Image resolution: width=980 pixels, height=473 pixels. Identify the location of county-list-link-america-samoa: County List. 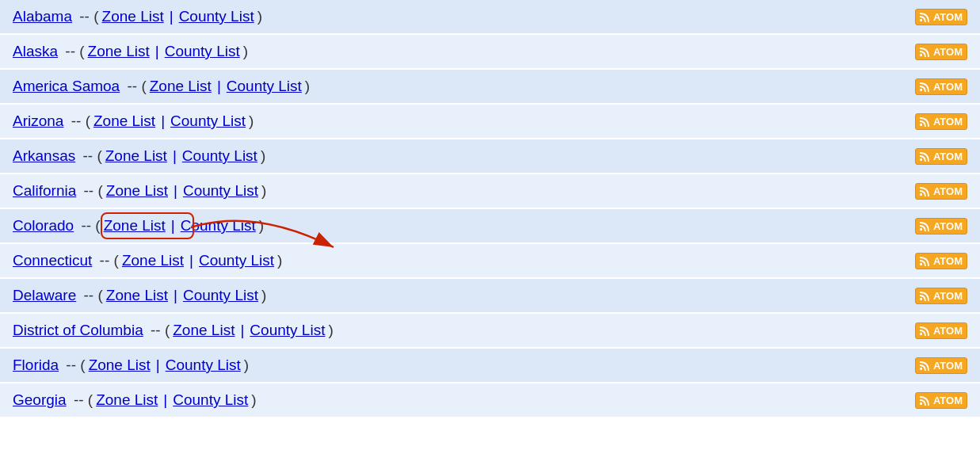
(265, 86).